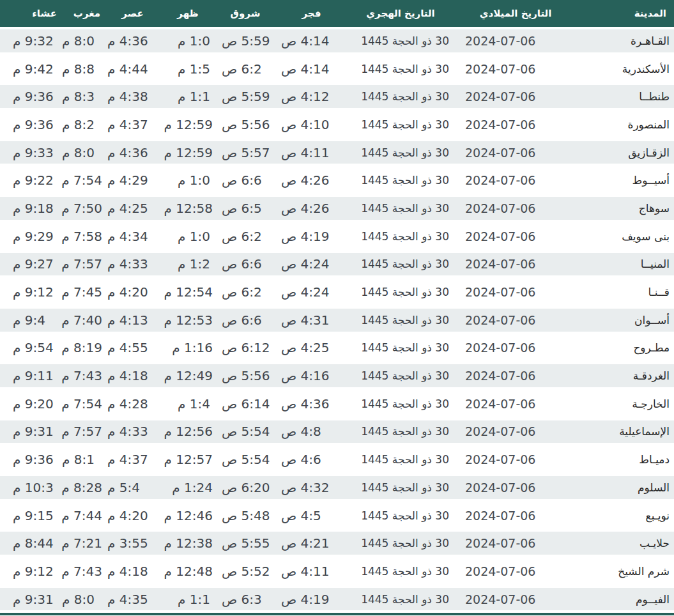  I want to click on city-cell: أســوان, so click(625, 320).